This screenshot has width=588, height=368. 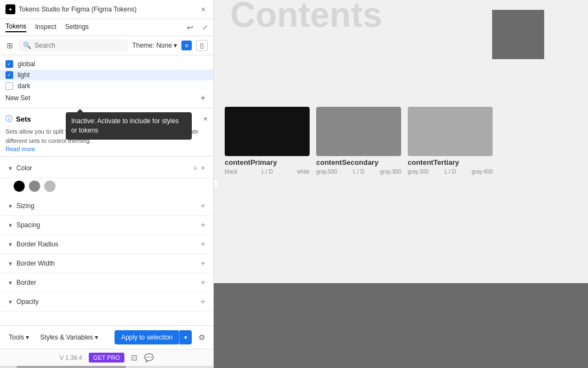 What do you see at coordinates (20, 149) in the screenshot?
I see `read-more-link: Read more` at bounding box center [20, 149].